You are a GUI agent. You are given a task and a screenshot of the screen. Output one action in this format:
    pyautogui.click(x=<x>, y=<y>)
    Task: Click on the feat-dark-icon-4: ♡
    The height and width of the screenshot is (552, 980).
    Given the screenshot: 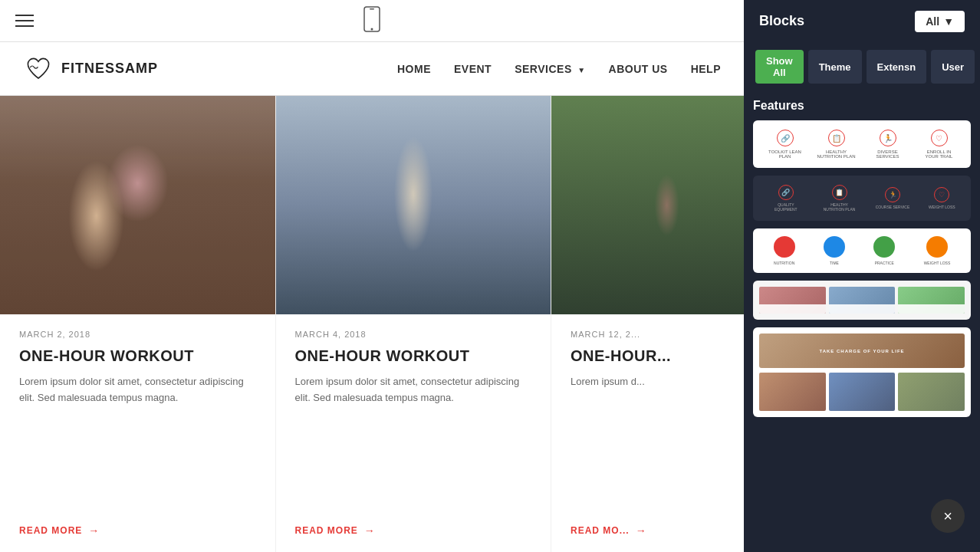 What is the action you would take?
    pyautogui.click(x=942, y=195)
    